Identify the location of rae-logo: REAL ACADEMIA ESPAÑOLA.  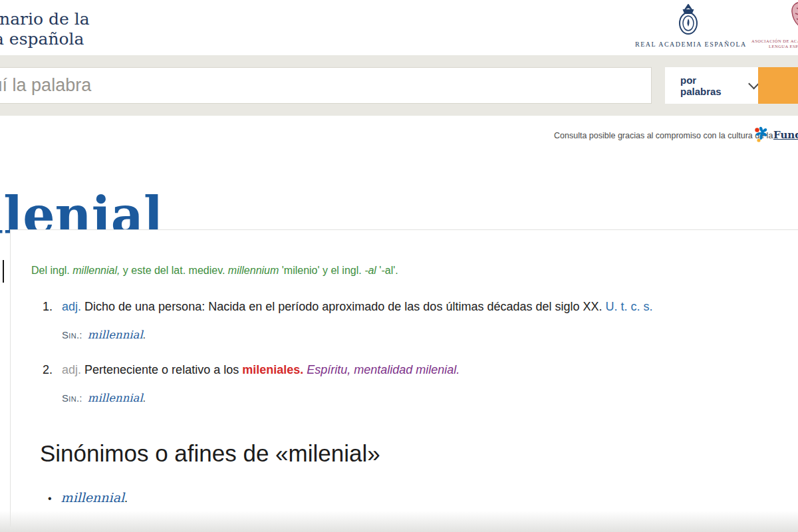
(688, 26).